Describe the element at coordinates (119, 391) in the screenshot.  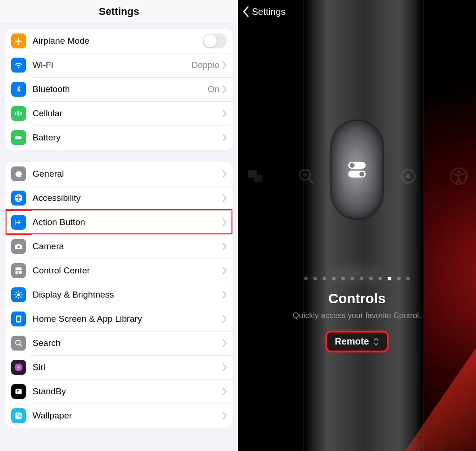
I see `settings-row-standby: StandBy` at that location.